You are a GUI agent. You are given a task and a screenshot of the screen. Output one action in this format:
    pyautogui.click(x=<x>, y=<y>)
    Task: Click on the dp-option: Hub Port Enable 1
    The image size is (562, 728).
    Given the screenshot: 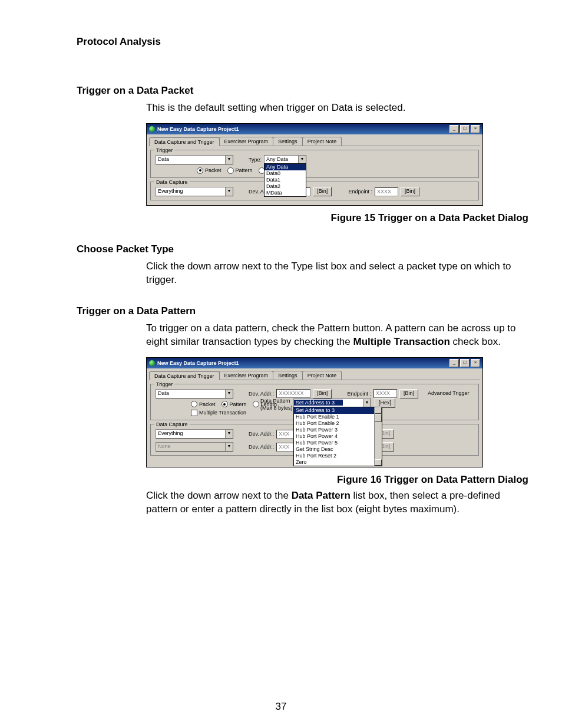 What is the action you would take?
    pyautogui.click(x=335, y=417)
    